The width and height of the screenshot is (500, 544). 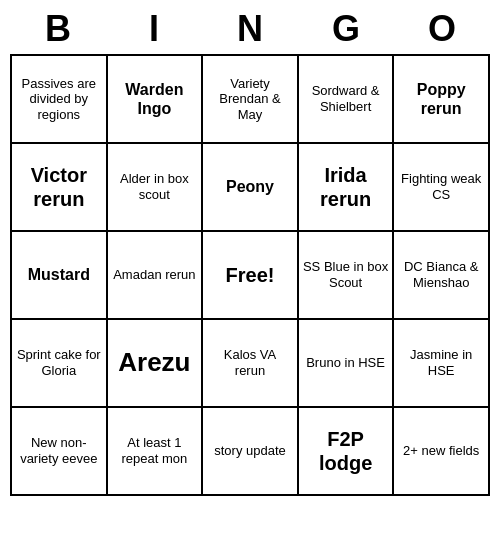 What do you see at coordinates (347, 364) in the screenshot?
I see `bingo-cell-18: Bruno in HSE` at bounding box center [347, 364].